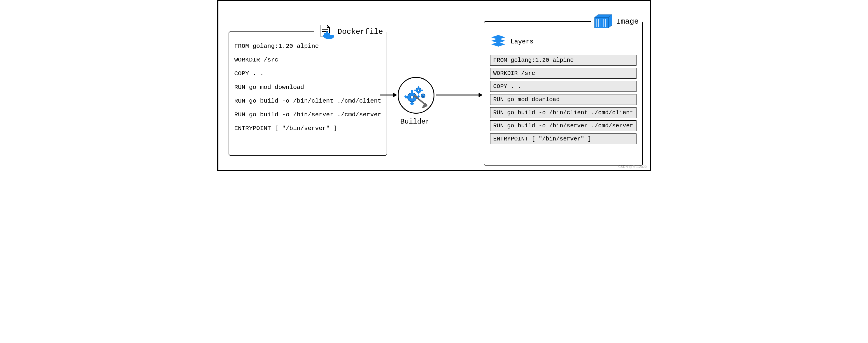  Describe the element at coordinates (388, 95) in the screenshot. I see `arrow-to-builder-icon` at that location.